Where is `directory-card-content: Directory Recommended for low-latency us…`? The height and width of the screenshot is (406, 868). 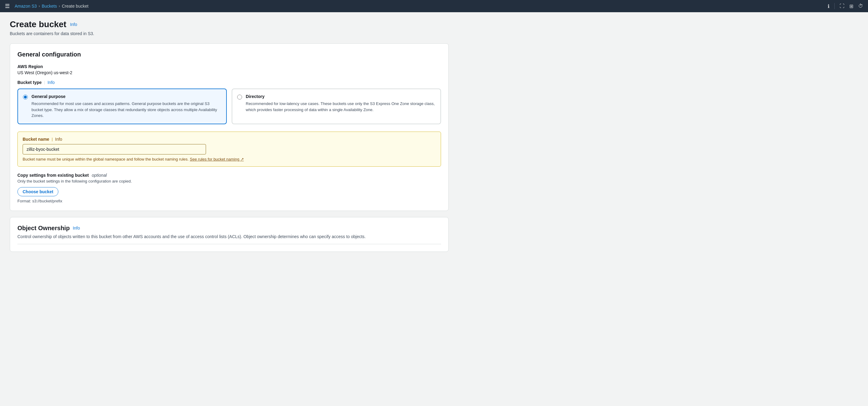 directory-card-content: Directory Recommended for low-latency us… is located at coordinates (341, 103).